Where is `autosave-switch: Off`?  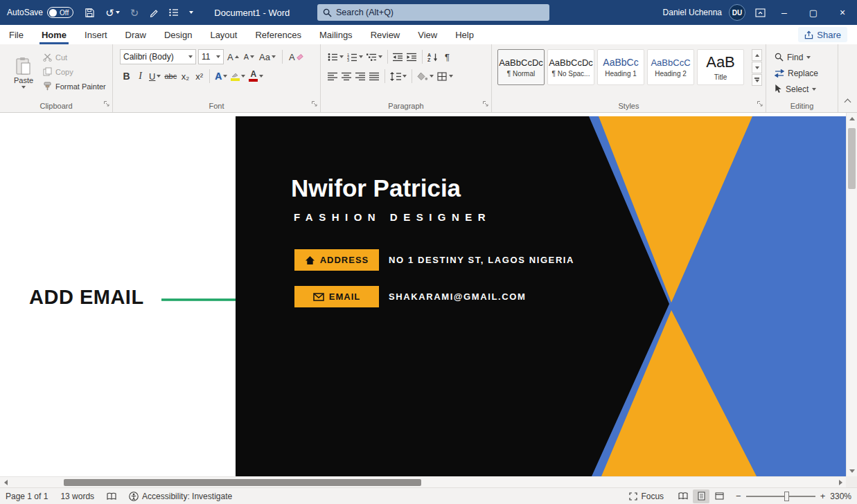
autosave-switch: Off is located at coordinates (60, 12).